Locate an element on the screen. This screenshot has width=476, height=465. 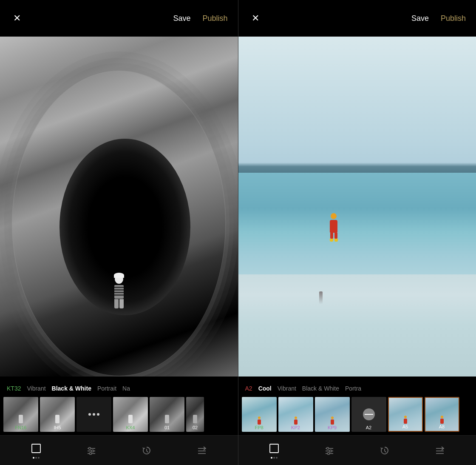
right-filter-thumb-a8: A8 is located at coordinates (442, 414).